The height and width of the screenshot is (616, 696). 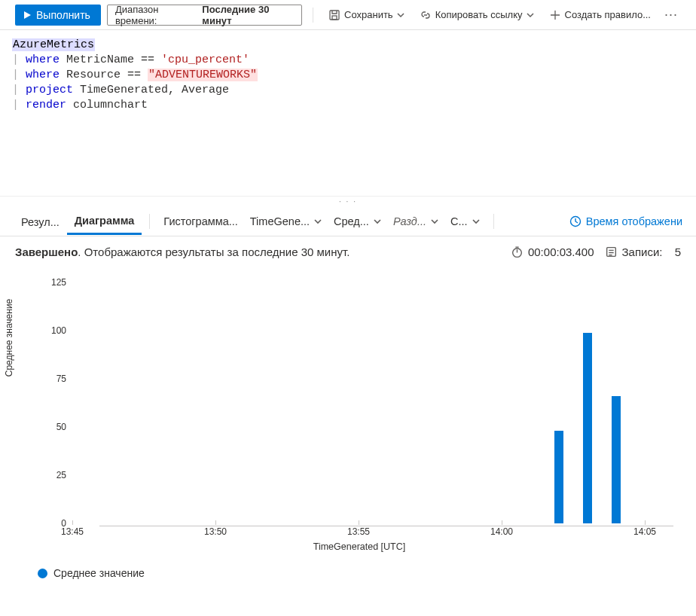 I want to click on split-by-selector: Разд..., so click(x=416, y=221).